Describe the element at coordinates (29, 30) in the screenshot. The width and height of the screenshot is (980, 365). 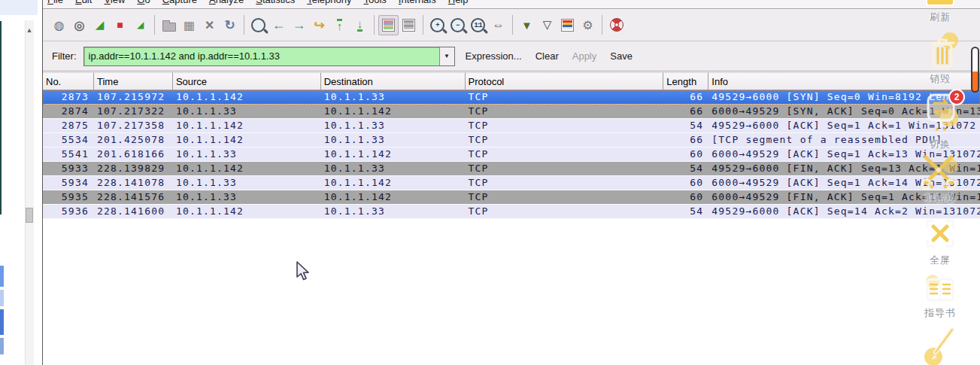
I see `scroll-up-icon: ▲` at that location.